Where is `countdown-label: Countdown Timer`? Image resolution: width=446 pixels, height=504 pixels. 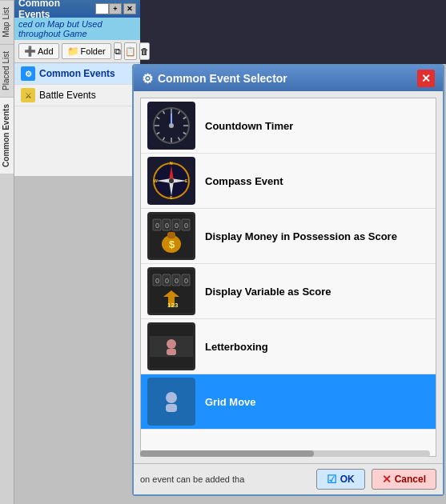 countdown-label: Countdown Timer is located at coordinates (249, 126).